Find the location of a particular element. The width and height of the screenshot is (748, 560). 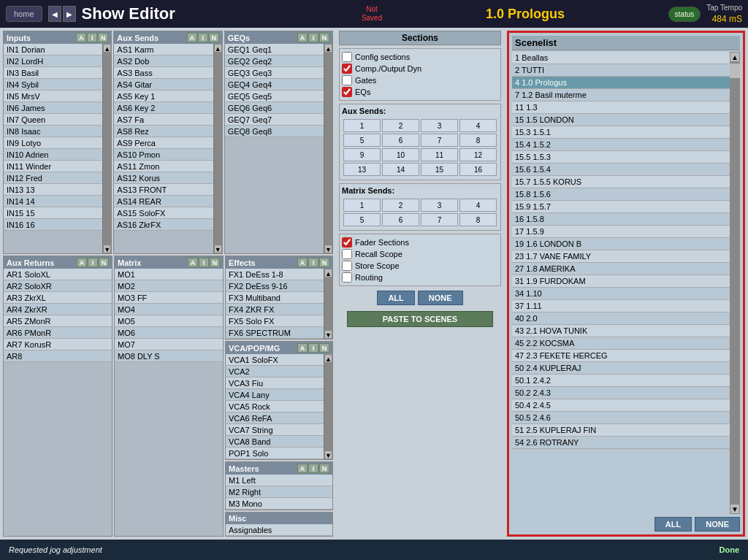

recall-scope-checkbox is located at coordinates (347, 254).